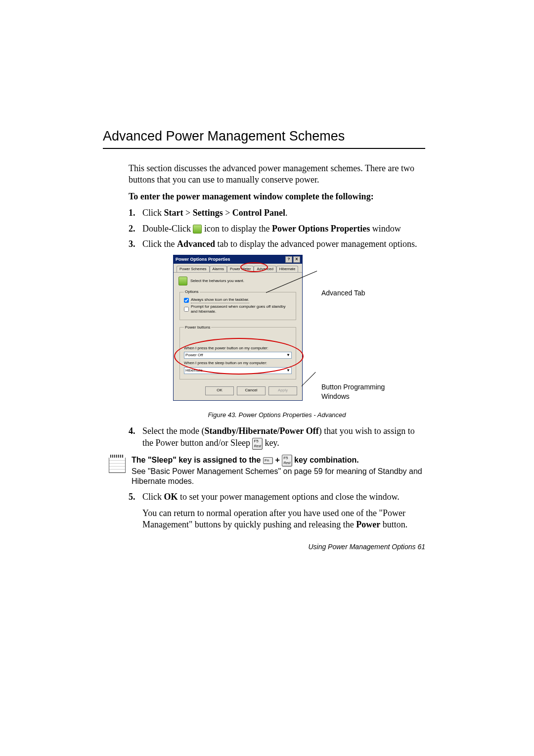 This screenshot has height=756, width=534. I want to click on intro-paragraph: This section discusses the advanced powe…, so click(277, 174).